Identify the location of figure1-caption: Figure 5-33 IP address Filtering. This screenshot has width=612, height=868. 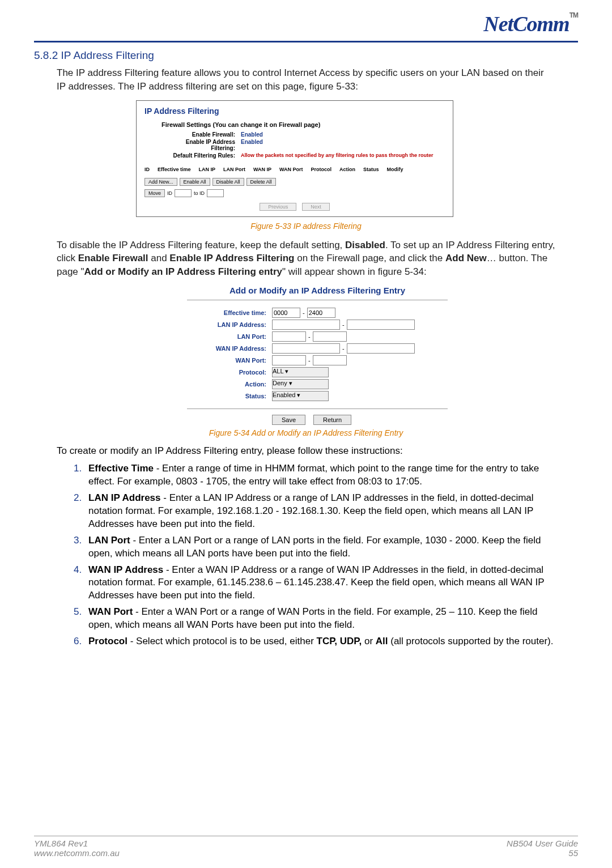
(306, 226).